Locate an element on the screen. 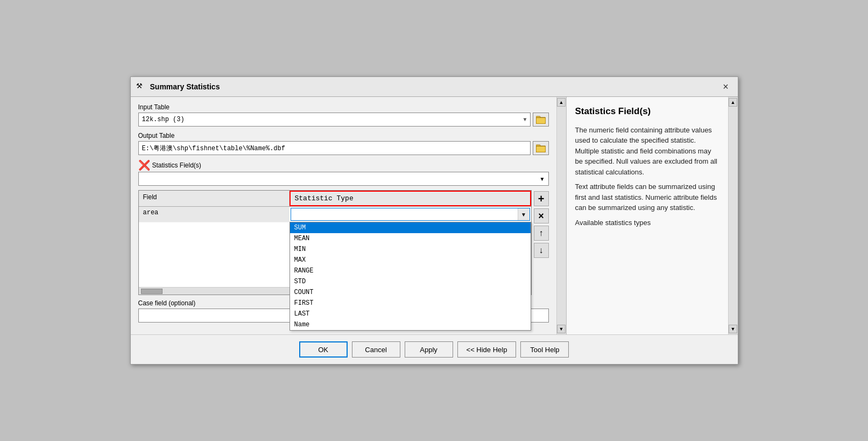 This screenshot has width=868, height=441. scroll-up-arrow: ▲ is located at coordinates (561, 102).